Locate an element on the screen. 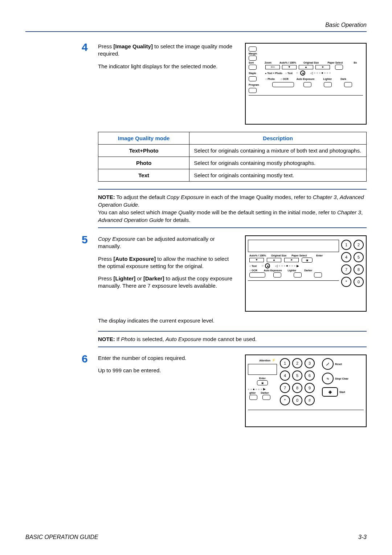 This screenshot has height=555, width=392. note-block-1: NOTE: To adjust the default Copy Exposur… is located at coordinates (232, 208).